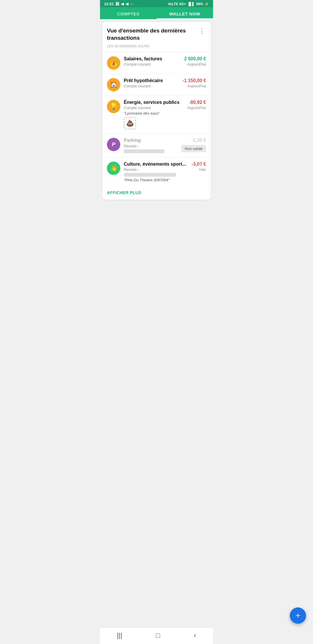  Describe the element at coordinates (199, 140) in the screenshot. I see `tx-amount: -1,20 €` at that location.